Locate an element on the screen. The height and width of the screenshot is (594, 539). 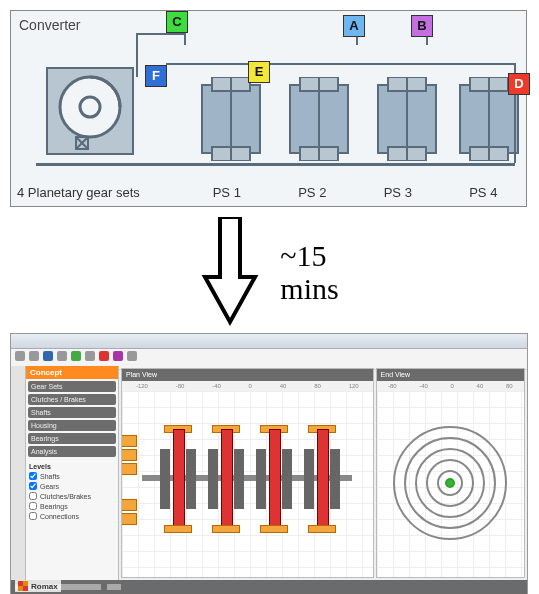
input-clutch-pack is located at coordinates (130, 479).